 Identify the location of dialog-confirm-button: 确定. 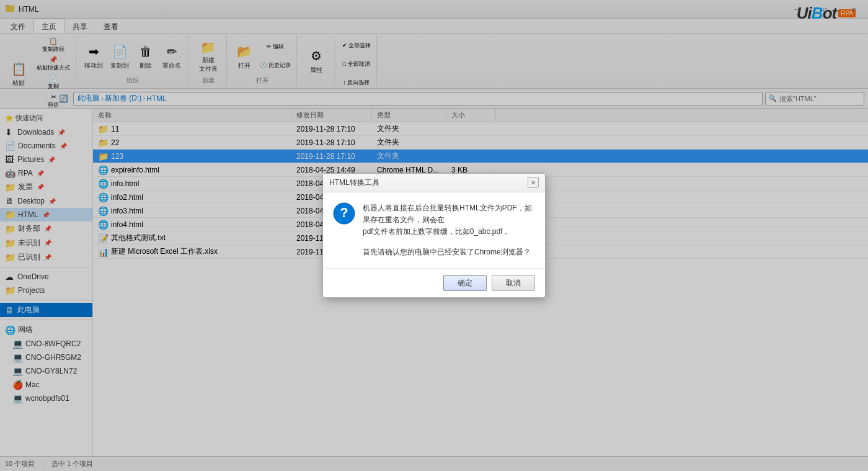
(465, 283).